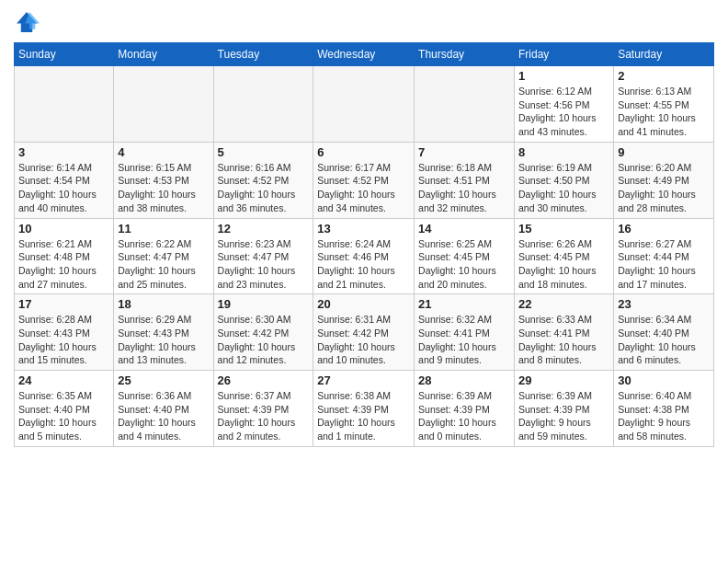 The image size is (728, 563). I want to click on day-cell: 16Sunrise: 6:27 AM Sunset: 4:44 PM Dayli…, so click(664, 256).